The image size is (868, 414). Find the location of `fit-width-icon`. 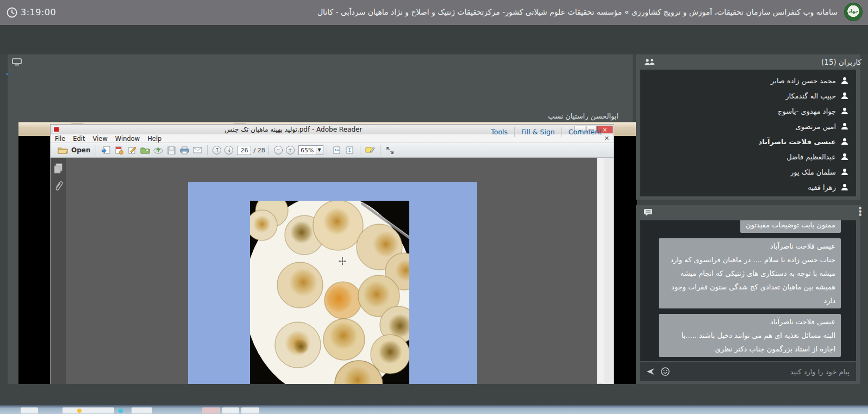

fit-width-icon is located at coordinates (337, 150).